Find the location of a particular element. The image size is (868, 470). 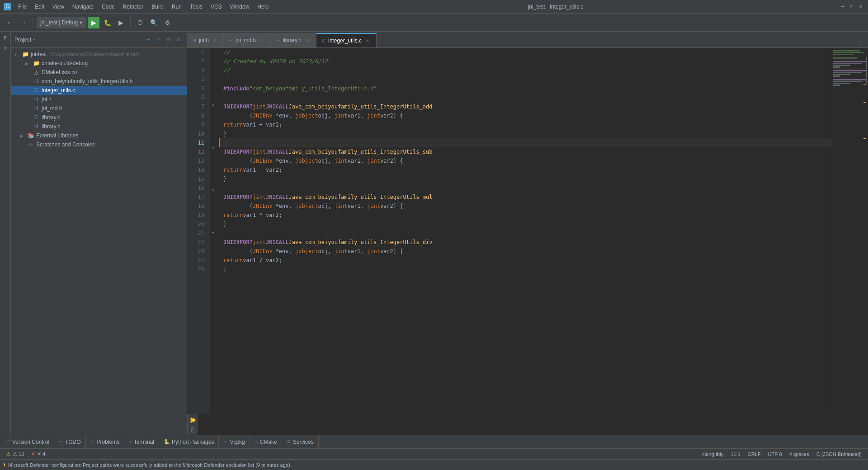

profiler-button: ⏱ is located at coordinates (140, 23).